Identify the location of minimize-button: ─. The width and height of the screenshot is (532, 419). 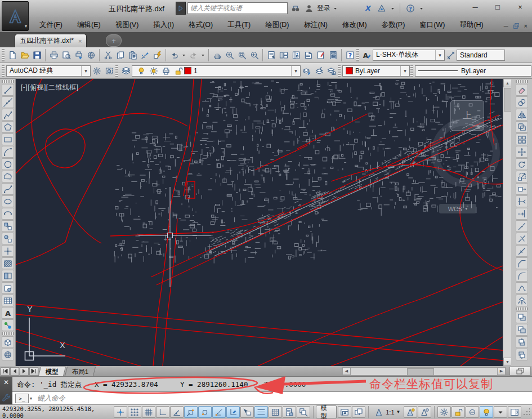
(475, 7).